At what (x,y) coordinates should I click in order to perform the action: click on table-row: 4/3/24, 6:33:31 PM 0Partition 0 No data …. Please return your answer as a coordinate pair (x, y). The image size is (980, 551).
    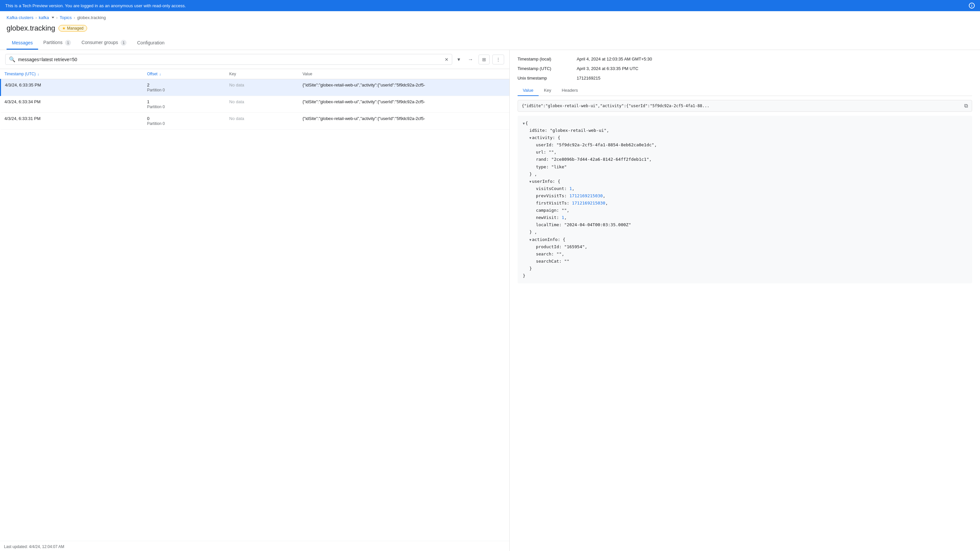
    Looking at the image, I should click on (255, 121).